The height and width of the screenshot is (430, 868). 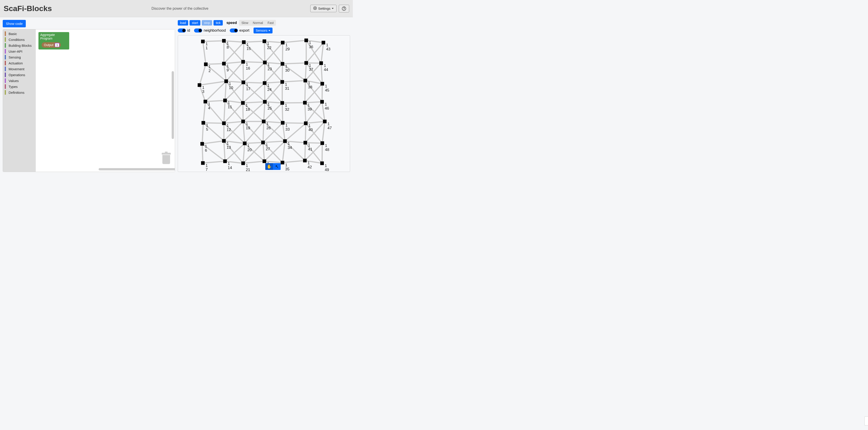 What do you see at coordinates (166, 158) in the screenshot?
I see `trash-icon` at bounding box center [166, 158].